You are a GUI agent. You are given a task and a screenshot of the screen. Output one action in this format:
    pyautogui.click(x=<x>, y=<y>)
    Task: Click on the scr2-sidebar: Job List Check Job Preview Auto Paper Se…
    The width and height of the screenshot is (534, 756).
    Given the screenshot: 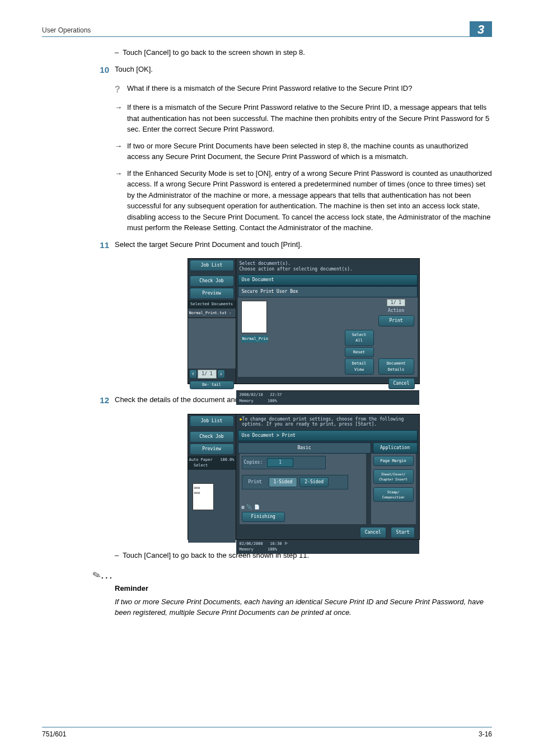 What is the action you would take?
    pyautogui.click(x=212, y=477)
    